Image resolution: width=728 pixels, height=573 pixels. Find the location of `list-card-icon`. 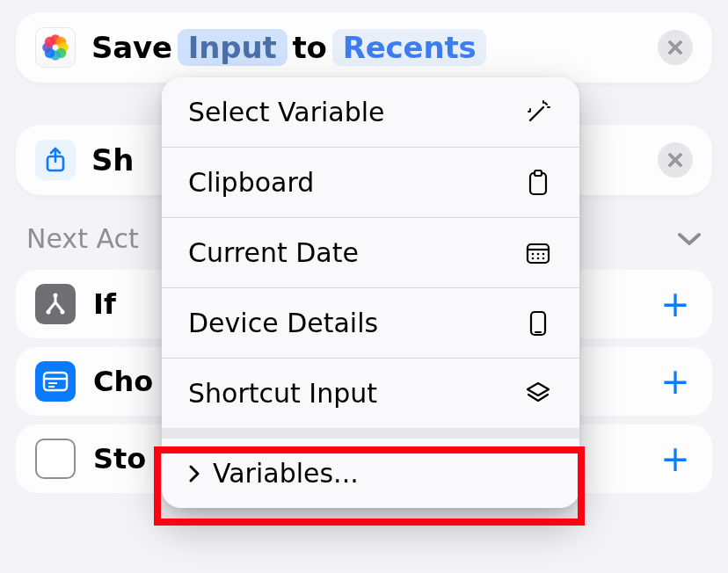

list-card-icon is located at coordinates (55, 381).